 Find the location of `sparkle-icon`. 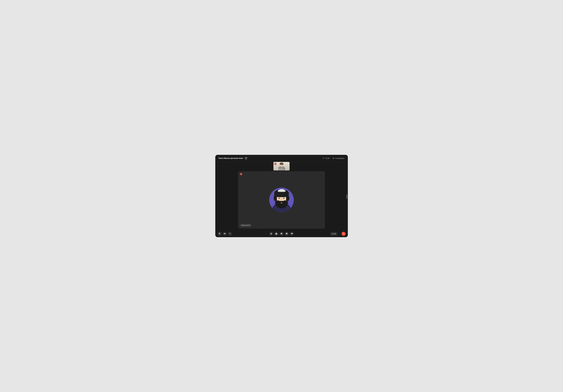

sparkle-icon is located at coordinates (230, 234).